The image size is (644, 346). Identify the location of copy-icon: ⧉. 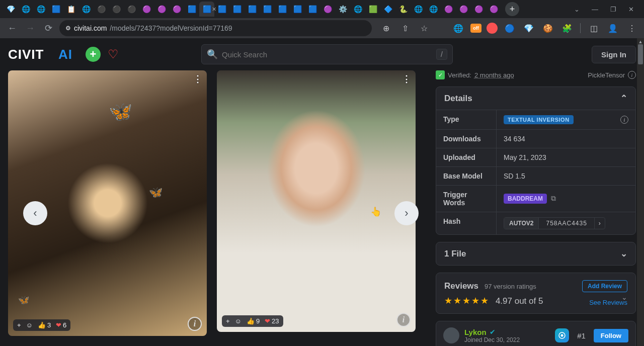
(555, 199).